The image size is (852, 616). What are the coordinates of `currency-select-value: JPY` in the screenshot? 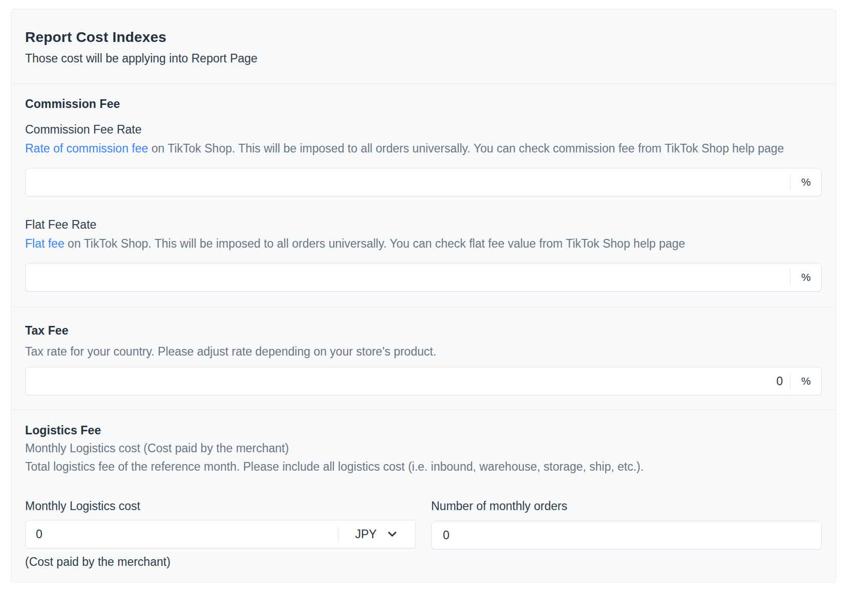 It's located at (366, 534).